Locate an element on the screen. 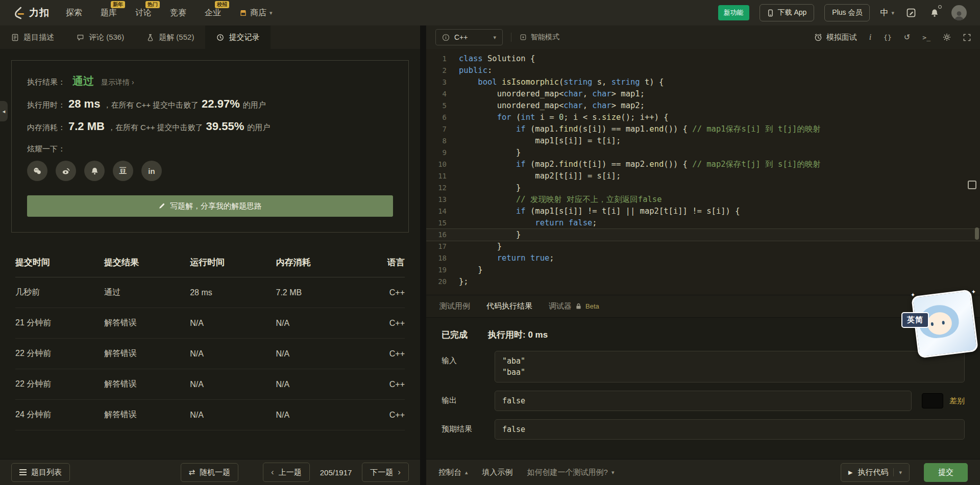 The height and width of the screenshot is (485, 980). write-solution-button: 写题解，分享我的解题思路 is located at coordinates (210, 206).